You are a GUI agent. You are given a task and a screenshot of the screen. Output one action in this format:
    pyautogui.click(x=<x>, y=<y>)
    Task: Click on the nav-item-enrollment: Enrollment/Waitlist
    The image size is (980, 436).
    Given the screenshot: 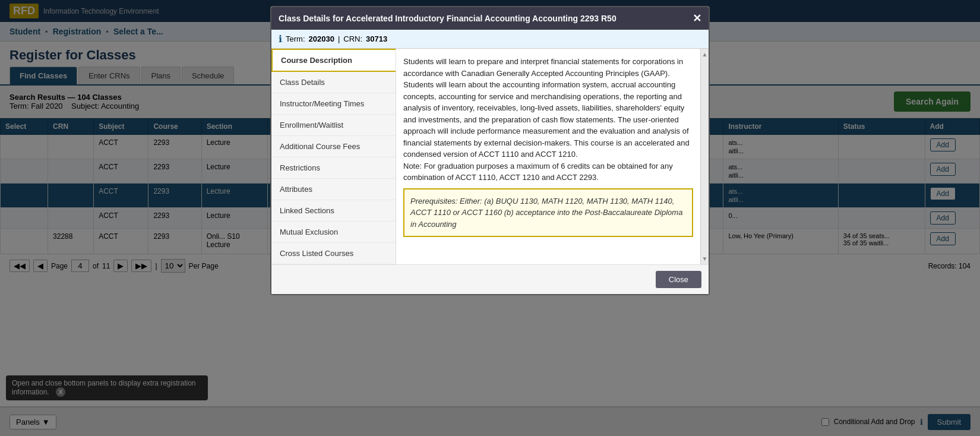 What is the action you would take?
    pyautogui.click(x=334, y=125)
    